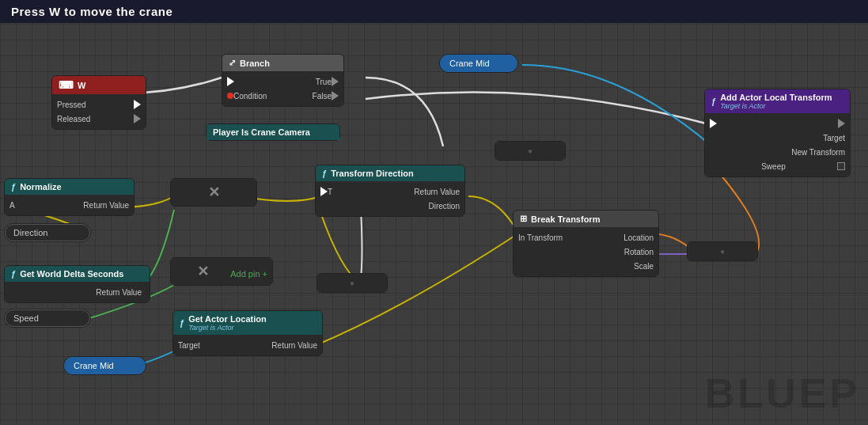 The image size is (868, 425). Describe the element at coordinates (335, 96) in the screenshot. I see `false-pin` at that location.